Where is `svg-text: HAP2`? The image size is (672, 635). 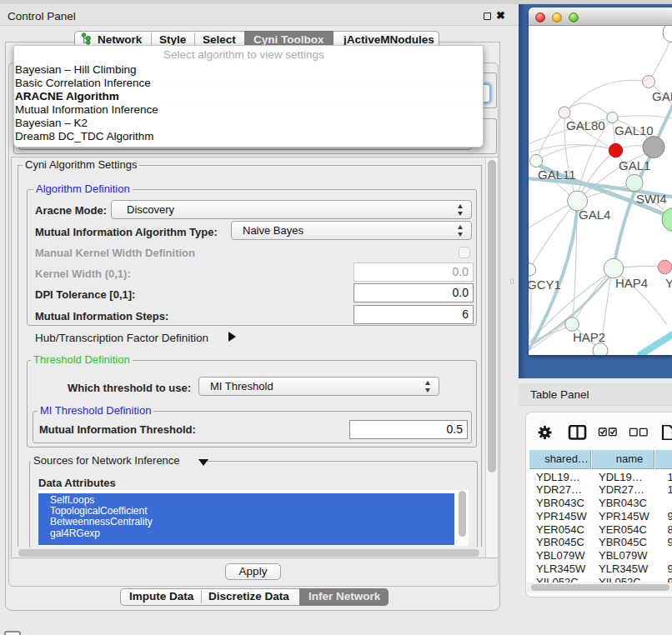
svg-text: HAP2 is located at coordinates (589, 337).